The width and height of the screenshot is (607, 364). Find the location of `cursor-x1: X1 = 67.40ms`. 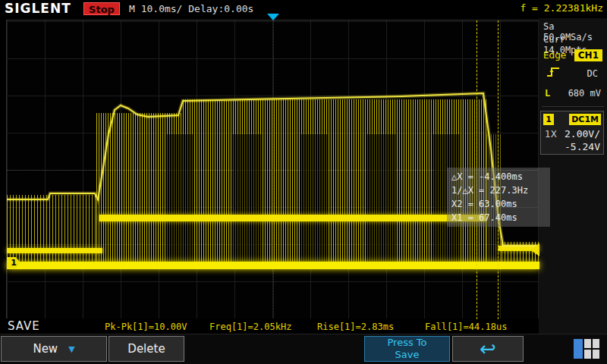

cursor-x1: X1 = 67.40ms is located at coordinates (498, 218).